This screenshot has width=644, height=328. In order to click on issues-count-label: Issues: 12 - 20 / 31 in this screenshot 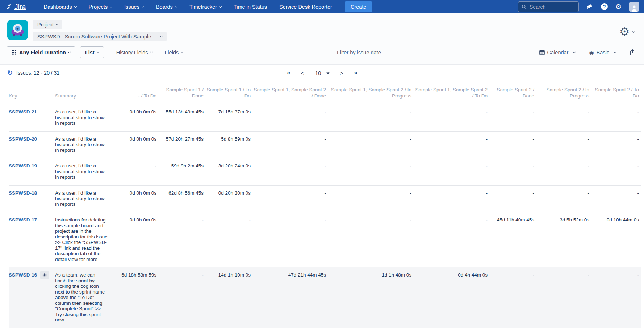, I will do `click(38, 73)`.